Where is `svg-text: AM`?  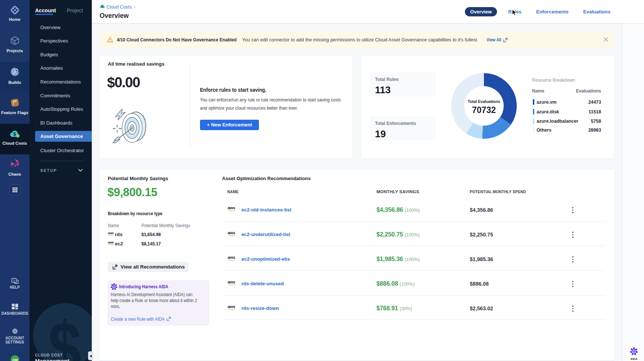 svg-text: AM is located at coordinates (15, 360).